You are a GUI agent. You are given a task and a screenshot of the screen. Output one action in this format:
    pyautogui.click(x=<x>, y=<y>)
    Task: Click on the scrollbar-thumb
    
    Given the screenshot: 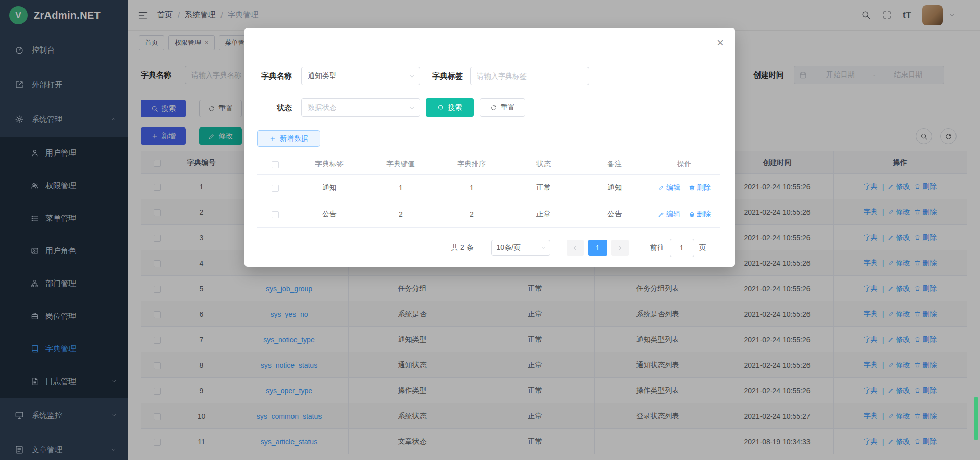 What is the action you would take?
    pyautogui.click(x=976, y=418)
    